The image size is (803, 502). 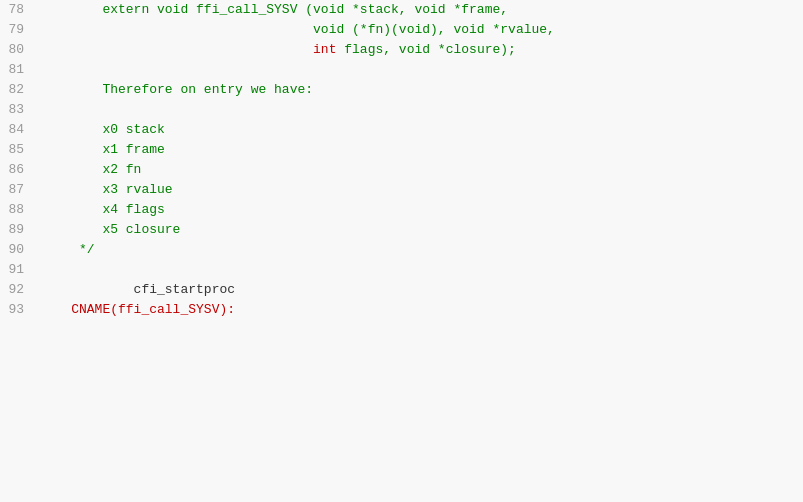 I want to click on code-line-84: 84 x0 stack, so click(x=402, y=130).